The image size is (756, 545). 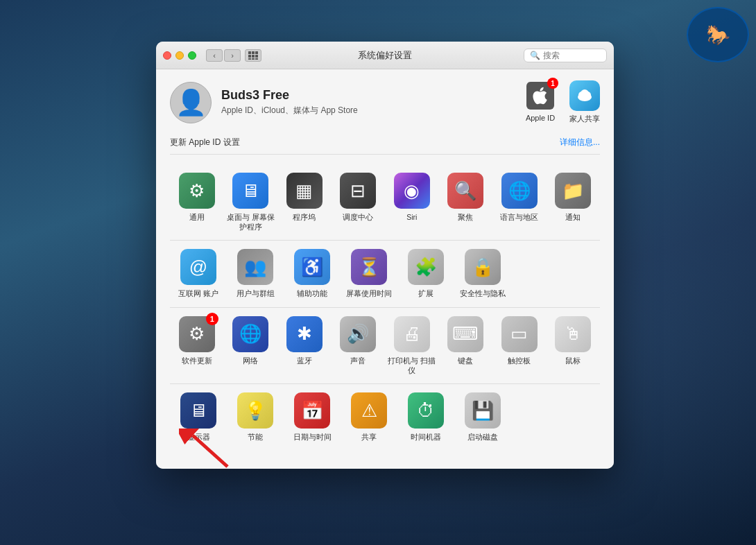 I want to click on icon-item-screentime: ⏳屏幕使用时间, so click(x=369, y=274).